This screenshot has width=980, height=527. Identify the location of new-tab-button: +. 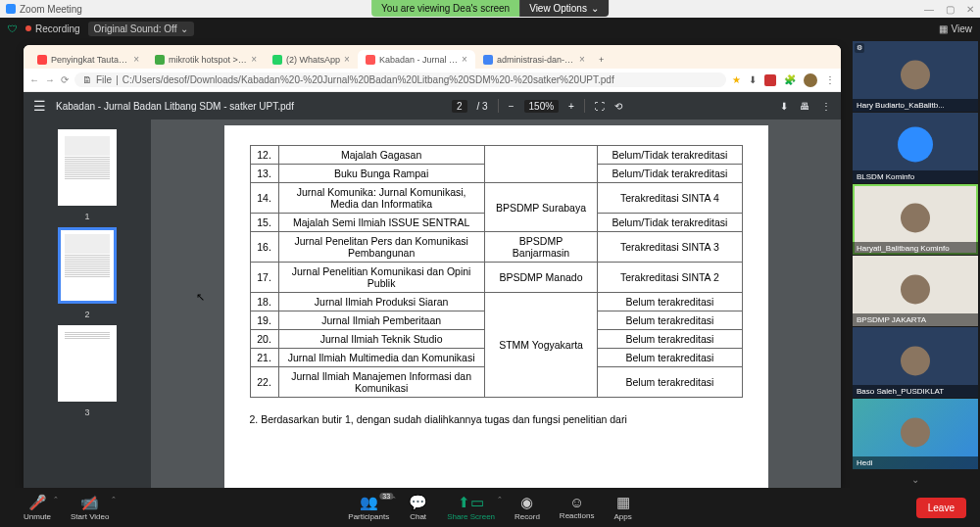
(602, 60).